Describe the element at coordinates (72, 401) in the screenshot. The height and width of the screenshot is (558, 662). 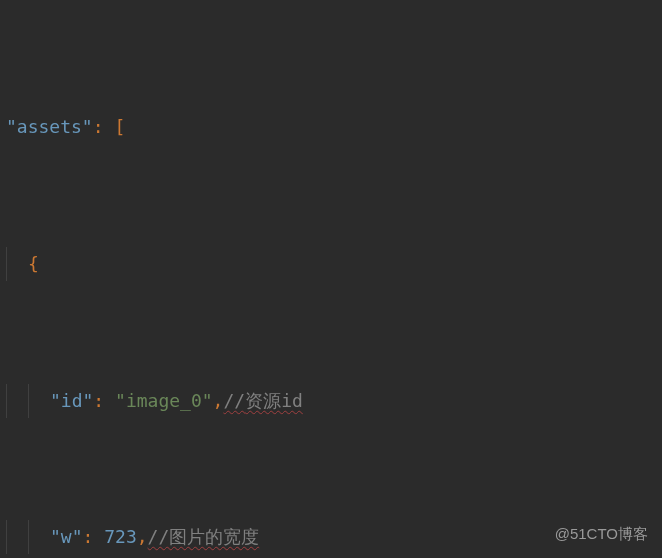
I see `json-key: "id"` at that location.